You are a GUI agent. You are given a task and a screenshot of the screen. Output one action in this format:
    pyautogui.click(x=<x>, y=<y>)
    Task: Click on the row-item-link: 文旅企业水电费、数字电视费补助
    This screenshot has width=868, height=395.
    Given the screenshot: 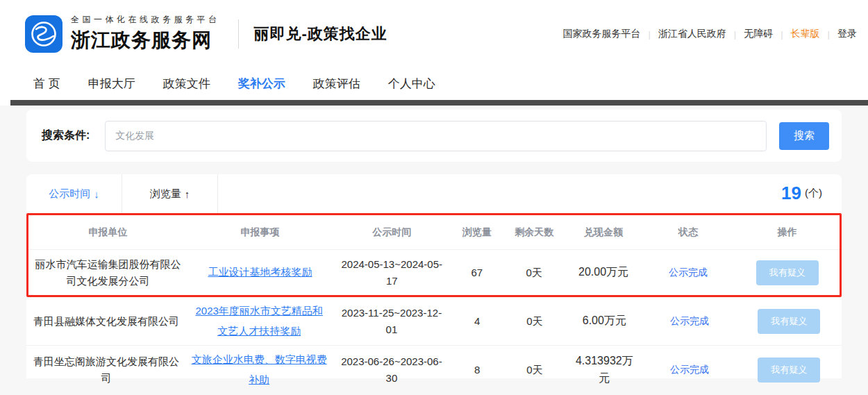 What is the action you would take?
    pyautogui.click(x=260, y=369)
    